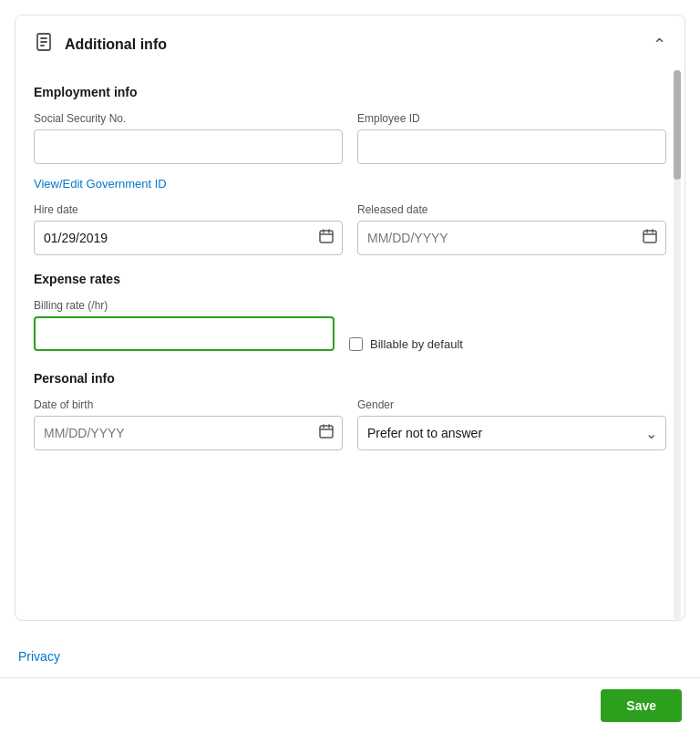  I want to click on social-security-input, so click(188, 147).